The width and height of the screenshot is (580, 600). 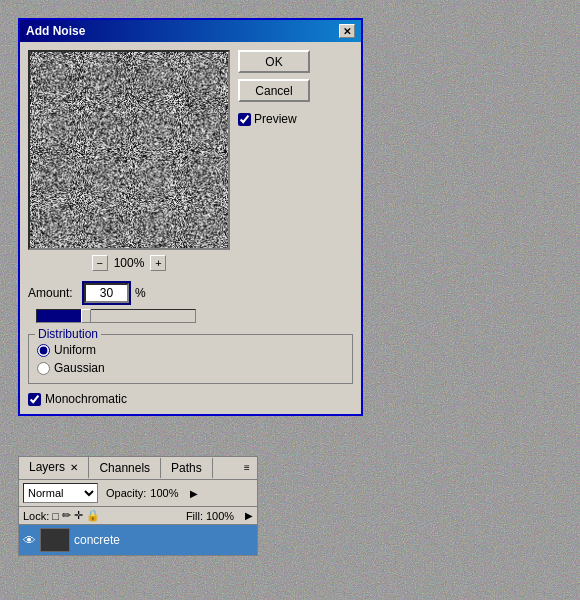 What do you see at coordinates (190, 293) in the screenshot?
I see `amount-row: Amount: %` at bounding box center [190, 293].